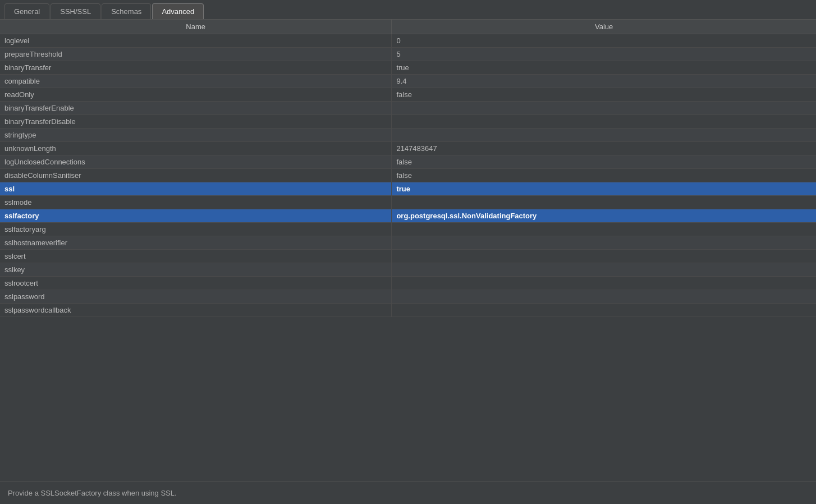 The width and height of the screenshot is (816, 504). What do you see at coordinates (408, 493) in the screenshot?
I see `status-bar: Provide a SSLSocketFactory class when us…` at bounding box center [408, 493].